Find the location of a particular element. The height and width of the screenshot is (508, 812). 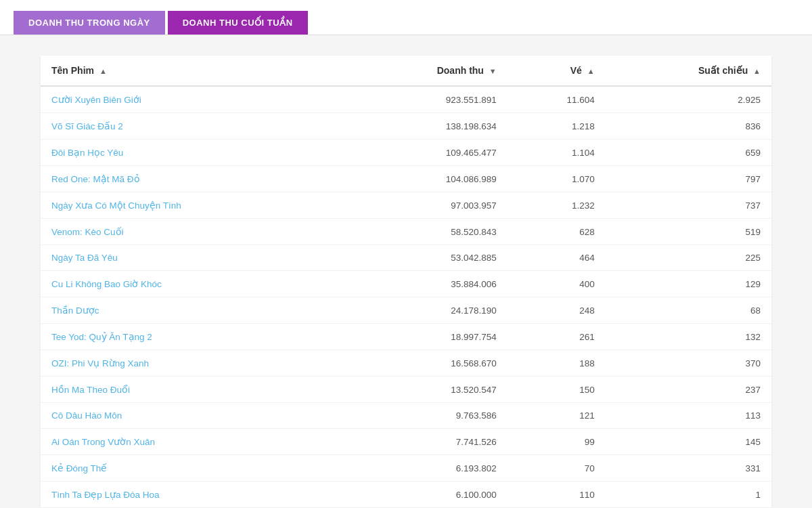

movie-name-cell: Cu Li Không Bao Giờ Khóc is located at coordinates (194, 284).